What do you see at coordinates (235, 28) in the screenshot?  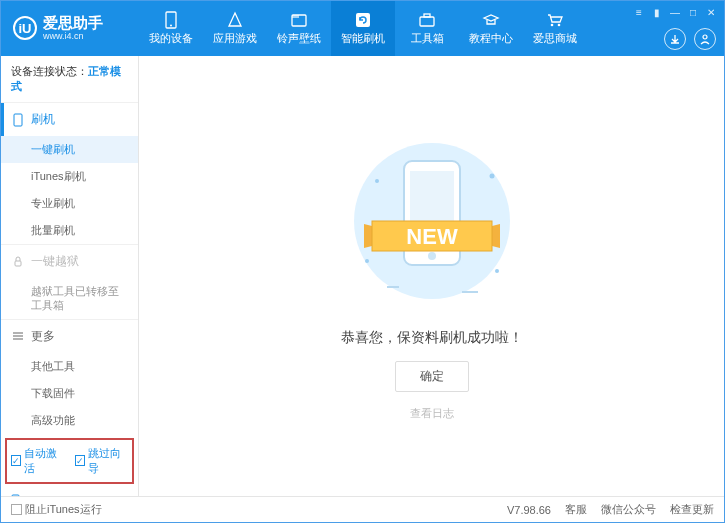 I see `nav-apps: 应用游戏` at bounding box center [235, 28].